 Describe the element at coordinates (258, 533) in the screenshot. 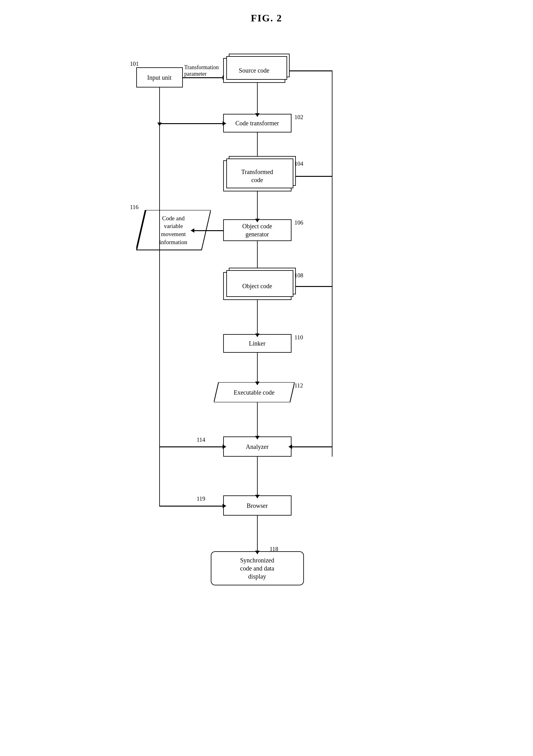

I see `arrow-browser-to-sync` at that location.